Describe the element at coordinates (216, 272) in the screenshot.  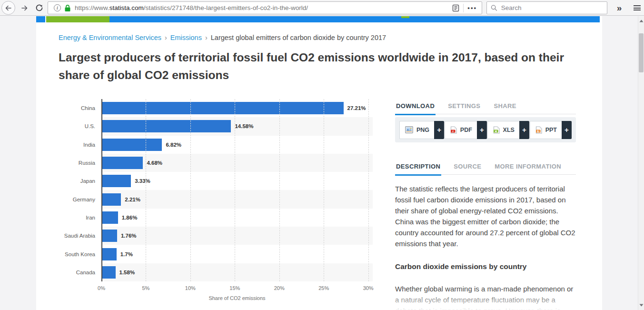
I see `chart-row: Canada1.58%` at that location.